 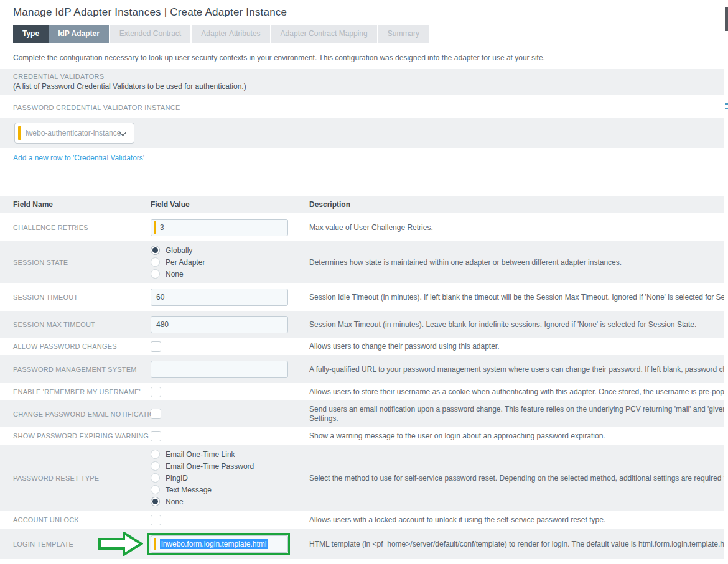 I want to click on radio-globally: Globally, so click(x=230, y=250).